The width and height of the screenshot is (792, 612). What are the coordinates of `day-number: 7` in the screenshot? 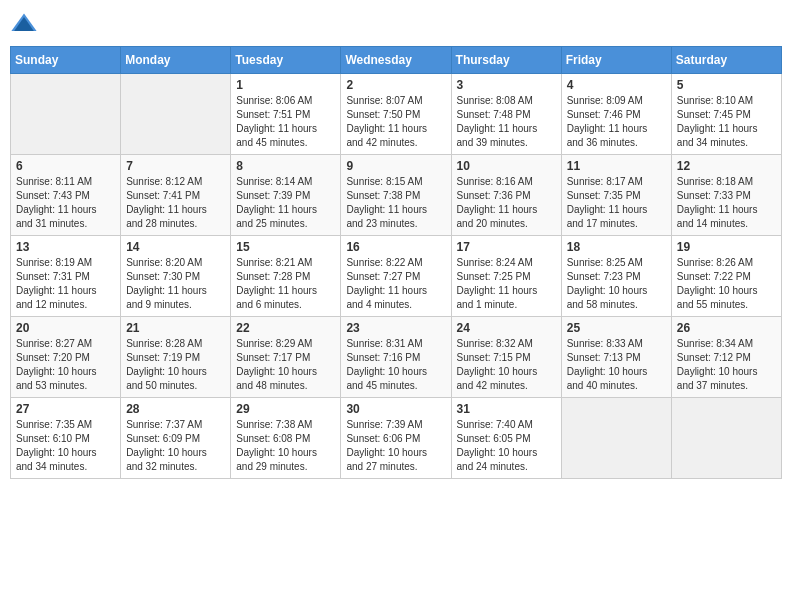 It's located at (176, 166).